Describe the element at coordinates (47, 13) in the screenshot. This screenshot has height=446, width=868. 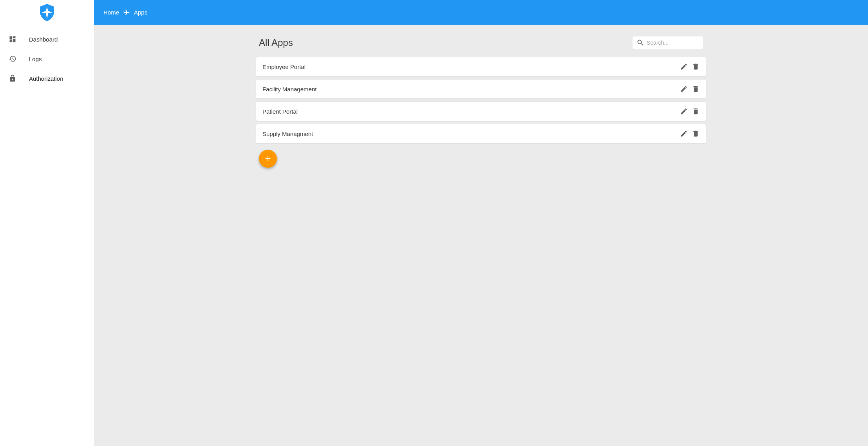
I see `logo` at that location.